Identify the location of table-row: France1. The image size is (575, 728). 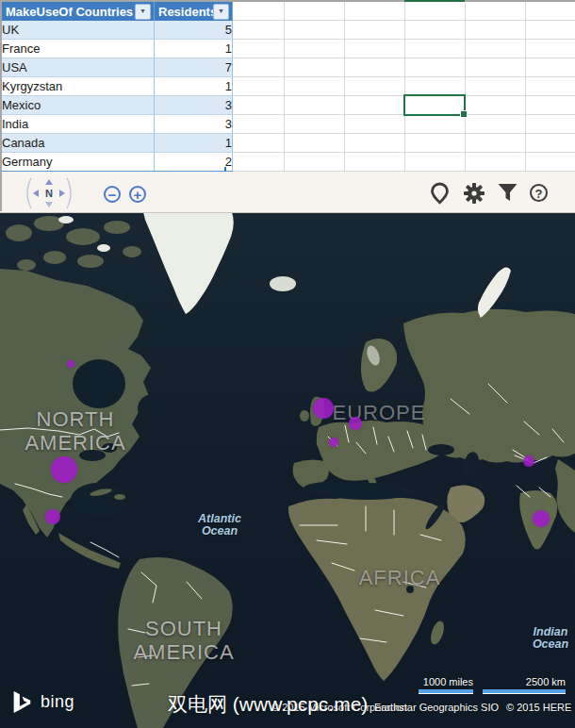
(117, 49).